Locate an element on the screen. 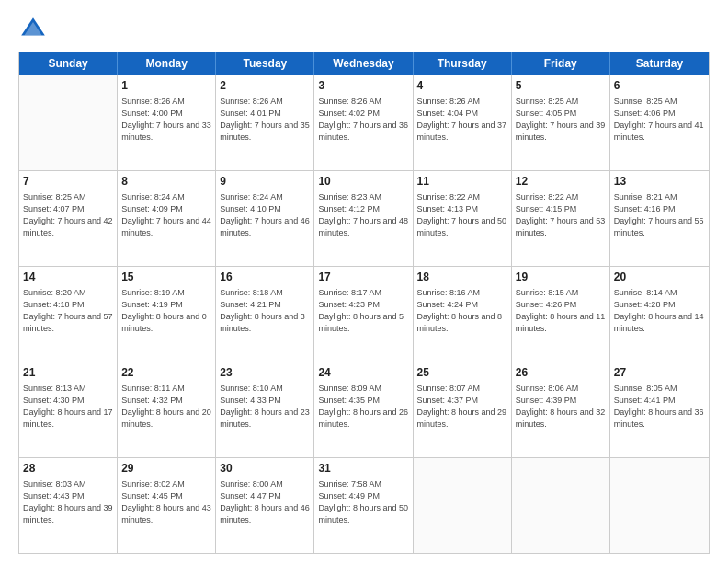 Image resolution: width=728 pixels, height=563 pixels. day-number: 5 is located at coordinates (561, 86).